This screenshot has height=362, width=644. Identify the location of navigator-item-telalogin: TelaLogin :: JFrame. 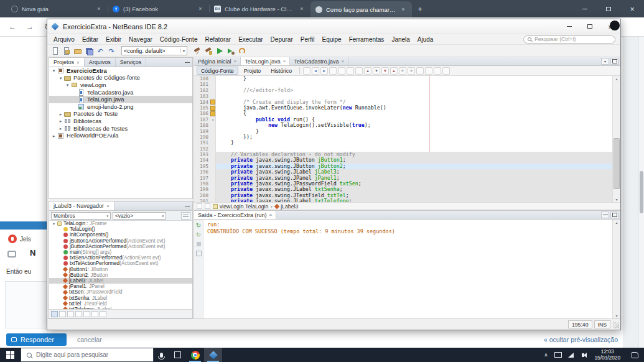
(121, 224).